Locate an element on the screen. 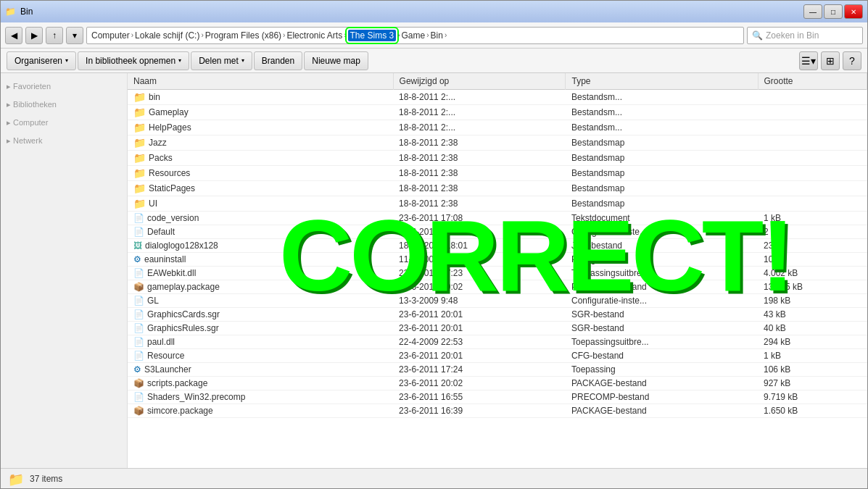 This screenshot has height=489, width=868. file-type: Configuratie-inste... is located at coordinates (661, 301).